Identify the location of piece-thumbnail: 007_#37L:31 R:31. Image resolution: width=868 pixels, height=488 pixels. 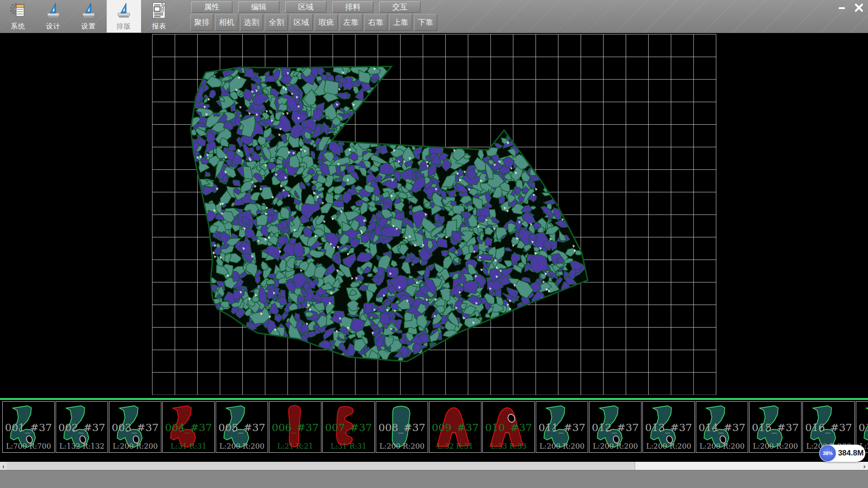
(349, 427).